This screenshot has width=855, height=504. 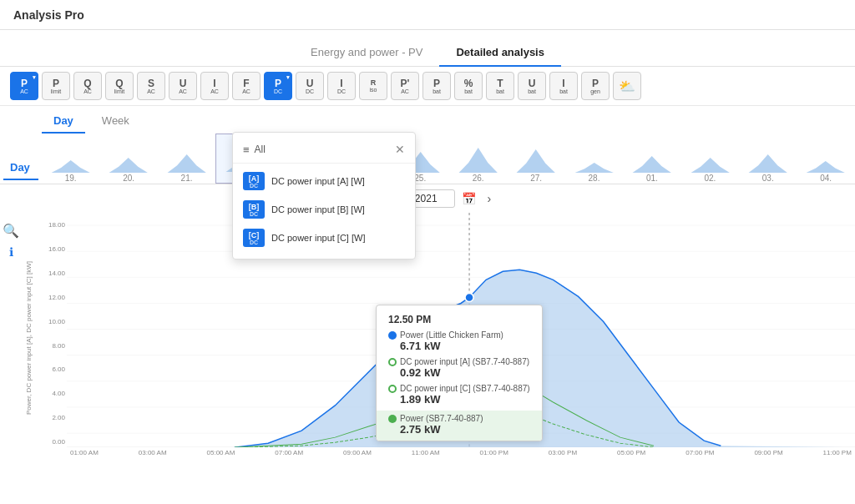 I want to click on badge-c-dc: [C] DC, so click(x=254, y=238).